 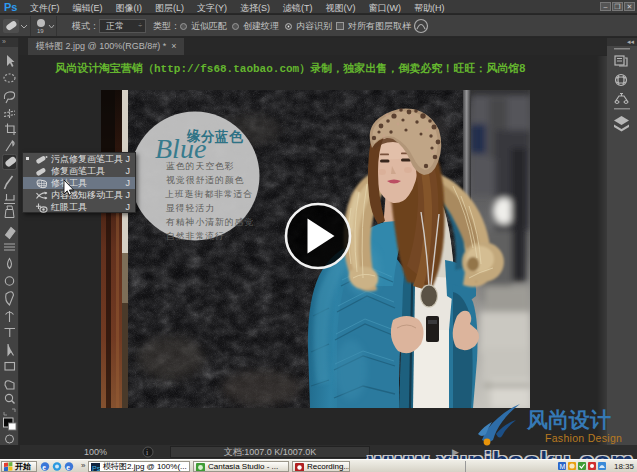 I want to click on svg-text: 视觉很舒适的颜色, so click(x=205, y=180).